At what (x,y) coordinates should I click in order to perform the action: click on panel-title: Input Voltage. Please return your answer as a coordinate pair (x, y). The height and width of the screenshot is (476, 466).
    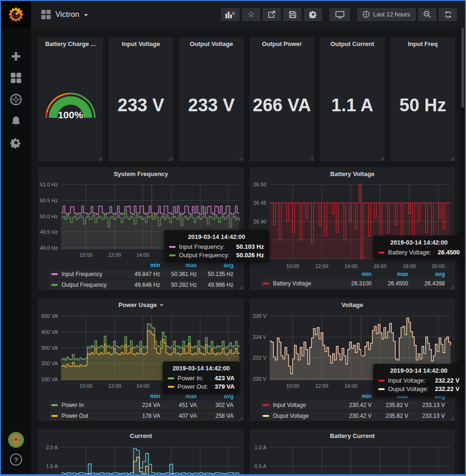
    Looking at the image, I should click on (141, 44).